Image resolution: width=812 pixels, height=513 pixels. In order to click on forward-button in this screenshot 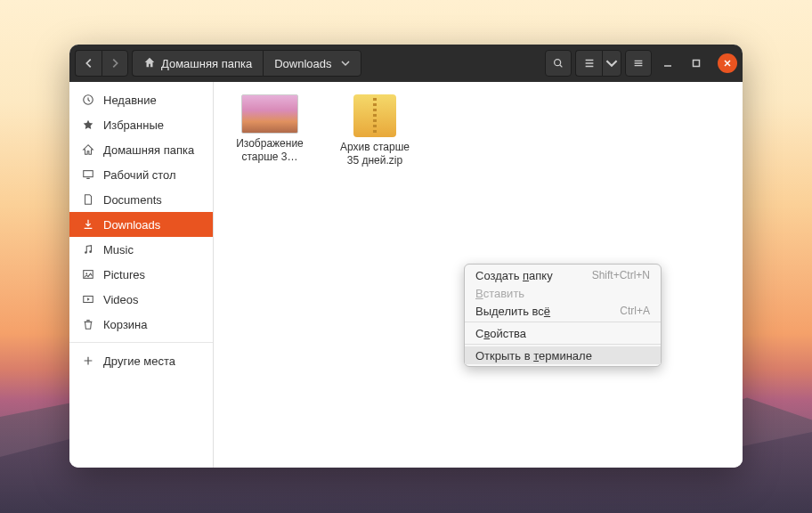, I will do `click(115, 63)`.